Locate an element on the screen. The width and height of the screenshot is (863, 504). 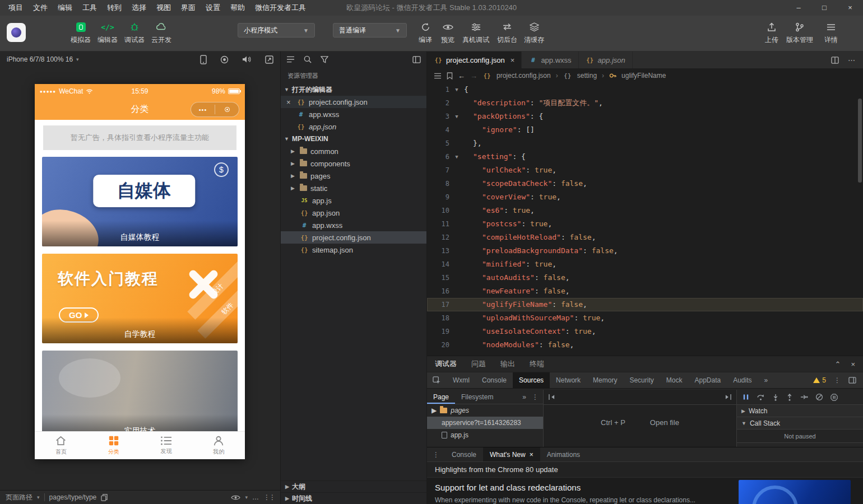
preview-button: 预览 is located at coordinates (448, 33).